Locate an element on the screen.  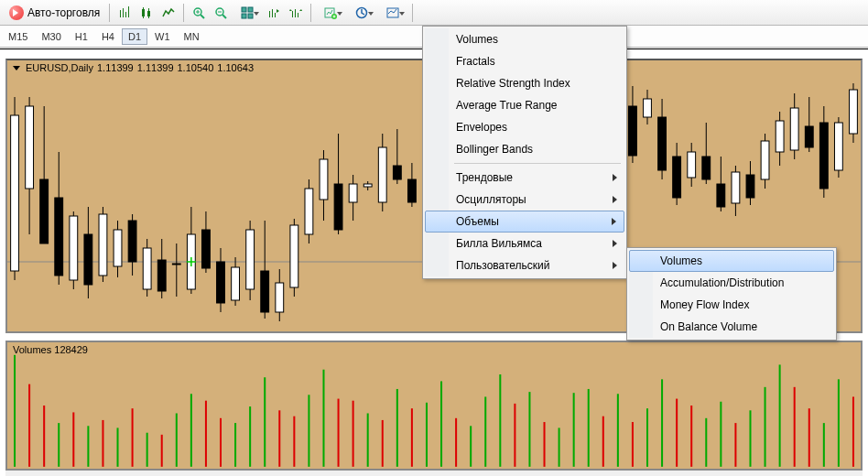
auto-trade-button: Авто-торговля is located at coordinates (55, 13).